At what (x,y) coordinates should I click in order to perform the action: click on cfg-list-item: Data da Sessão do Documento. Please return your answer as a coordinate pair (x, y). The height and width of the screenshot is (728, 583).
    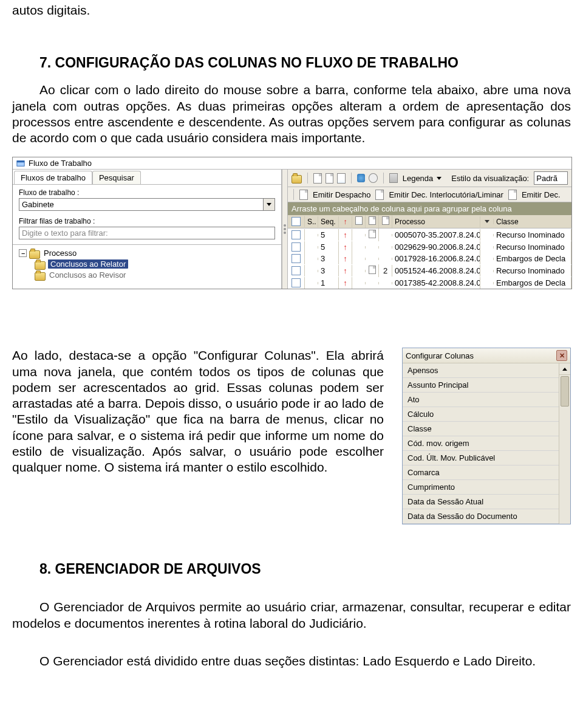
    Looking at the image, I should click on (486, 517).